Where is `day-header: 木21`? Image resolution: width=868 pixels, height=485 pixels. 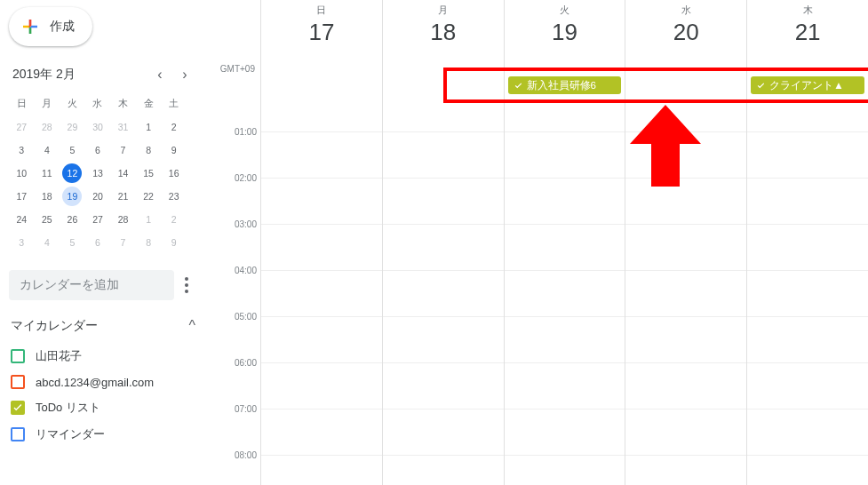
day-header: 木21 is located at coordinates (808, 36).